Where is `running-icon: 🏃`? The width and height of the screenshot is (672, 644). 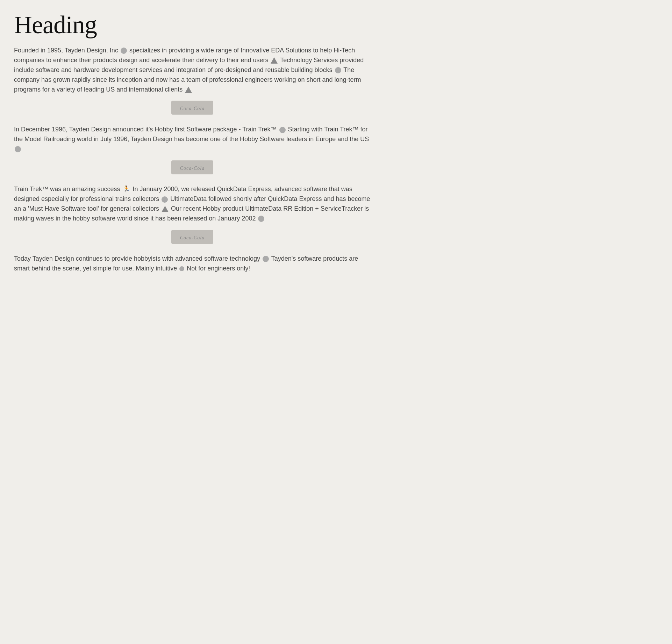 running-icon: 🏃 is located at coordinates (126, 189).